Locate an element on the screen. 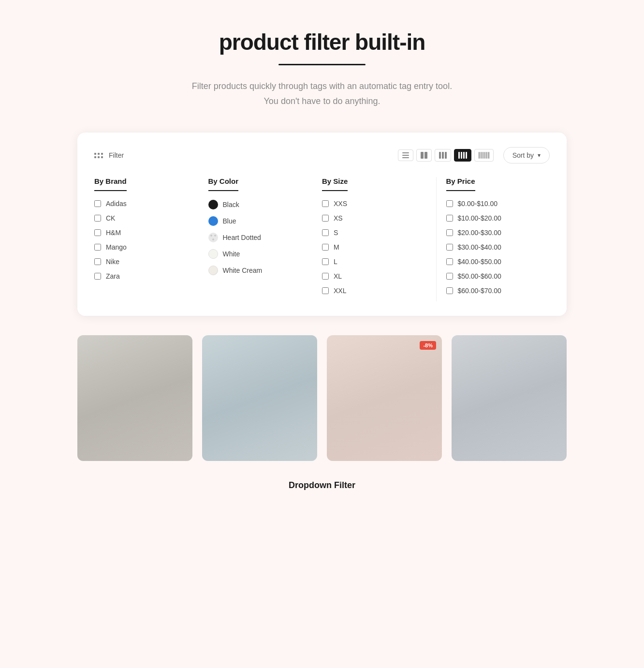 This screenshot has height=668, width=644. color-label: White is located at coordinates (232, 254).